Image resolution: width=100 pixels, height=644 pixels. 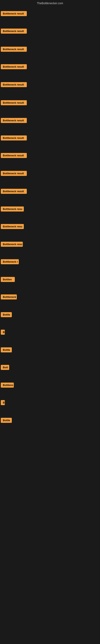 I want to click on bottleneck-badge-8: Bottleneck result, so click(x=14, y=138).